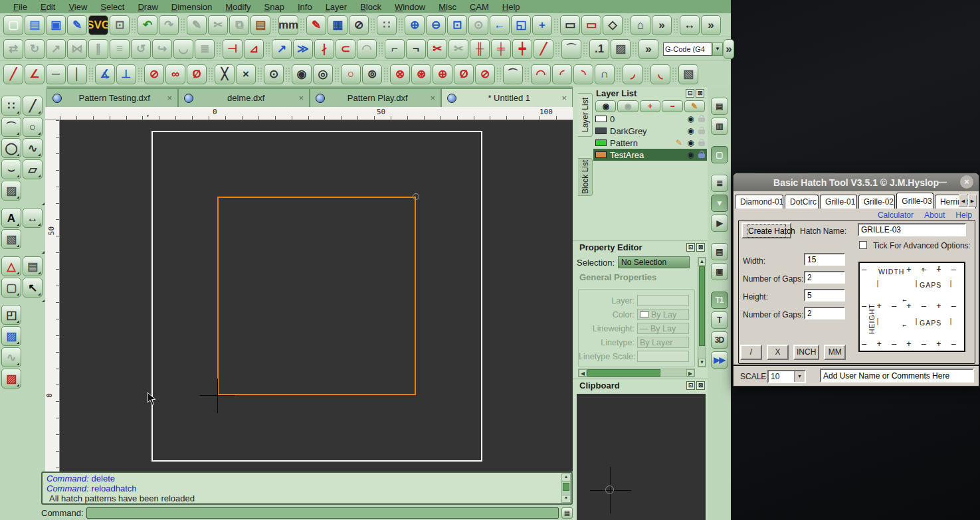 The width and height of the screenshot is (980, 520). What do you see at coordinates (323, 513) in the screenshot?
I see `command-input` at bounding box center [323, 513].